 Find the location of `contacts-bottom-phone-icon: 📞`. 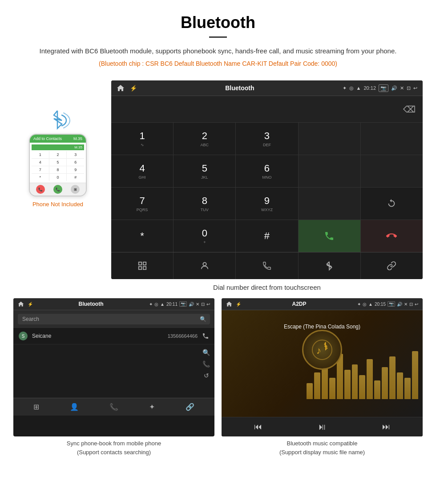

contacts-bottom-phone-icon: 📞 is located at coordinates (114, 407).